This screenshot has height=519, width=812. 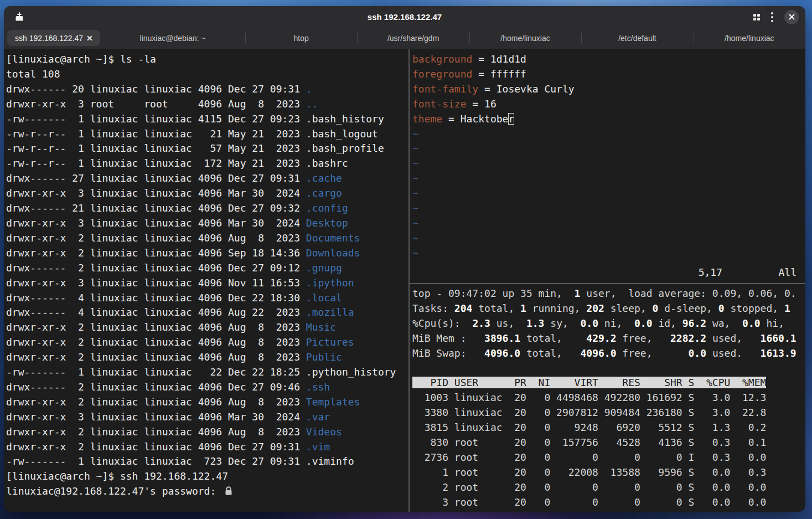 I want to click on tab: htop, so click(x=301, y=38).